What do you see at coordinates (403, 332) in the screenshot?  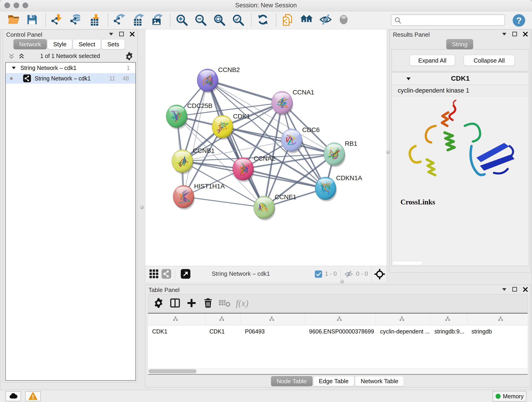 I see `table-cell: cyclin-dependent ...` at bounding box center [403, 332].